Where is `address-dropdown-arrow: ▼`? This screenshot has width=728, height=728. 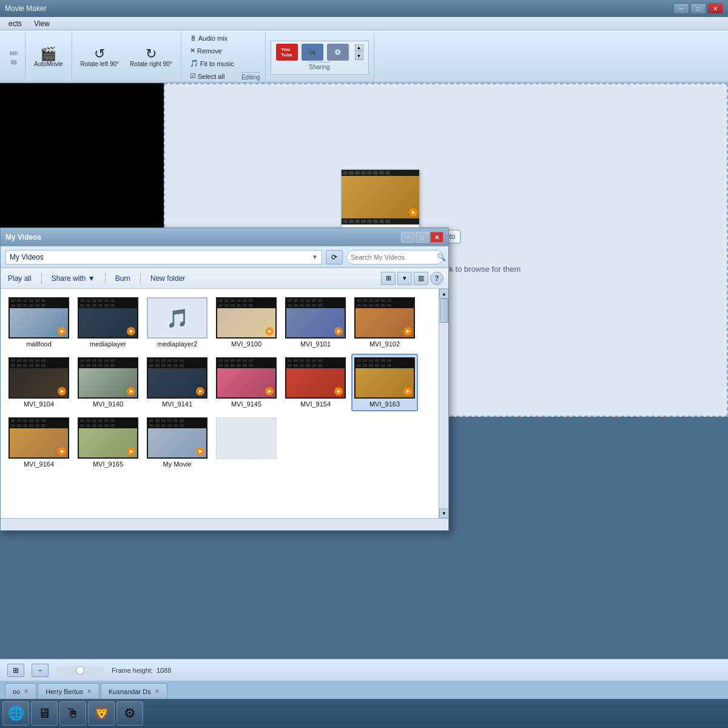
address-dropdown-arrow: ▼ is located at coordinates (315, 257).